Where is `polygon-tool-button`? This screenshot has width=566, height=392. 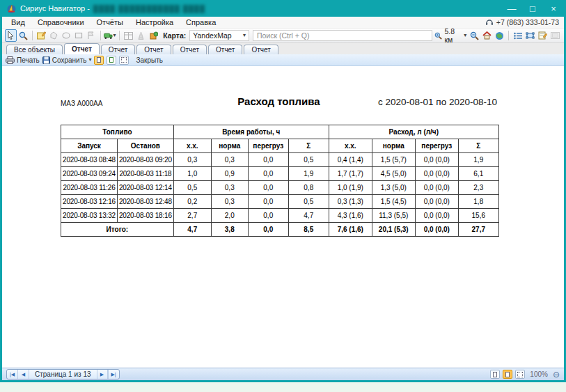
polygon-tool-button is located at coordinates (54, 36).